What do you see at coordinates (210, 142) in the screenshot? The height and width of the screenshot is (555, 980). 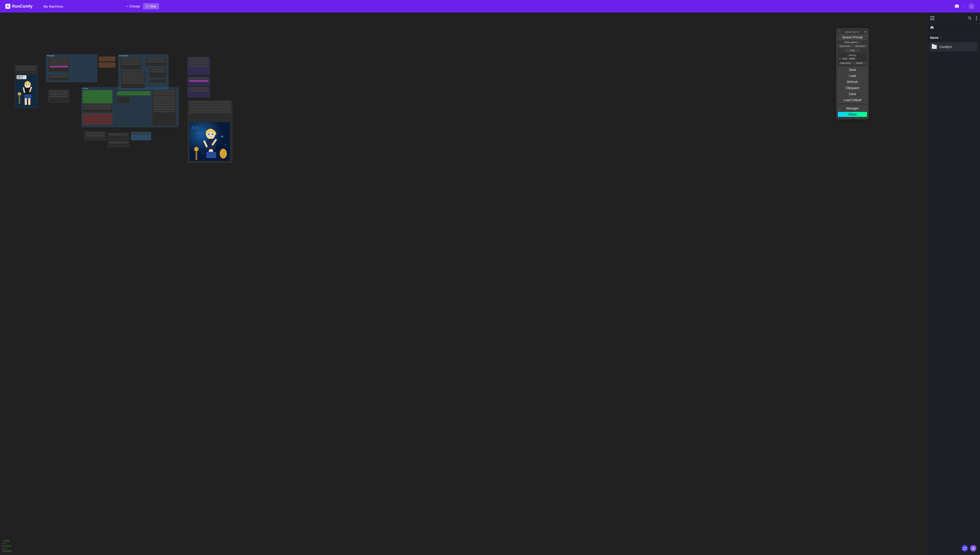 I see `anime-illustration: KVC` at bounding box center [210, 142].